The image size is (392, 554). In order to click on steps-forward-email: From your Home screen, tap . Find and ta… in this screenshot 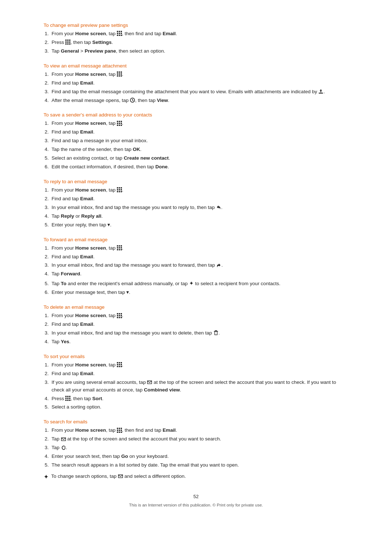, I will do `click(199, 271)`.